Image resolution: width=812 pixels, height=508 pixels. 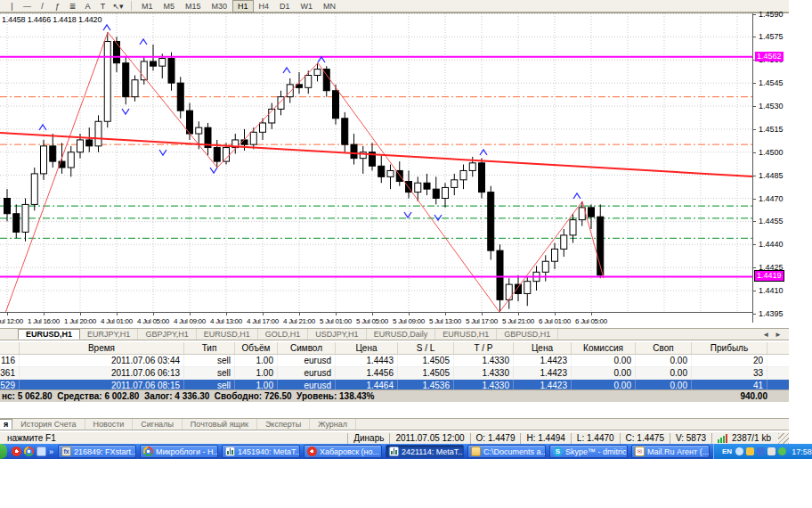 I want to click on chart-tab-gbpjpy-h1: GBPJPY,H1, so click(x=167, y=334).